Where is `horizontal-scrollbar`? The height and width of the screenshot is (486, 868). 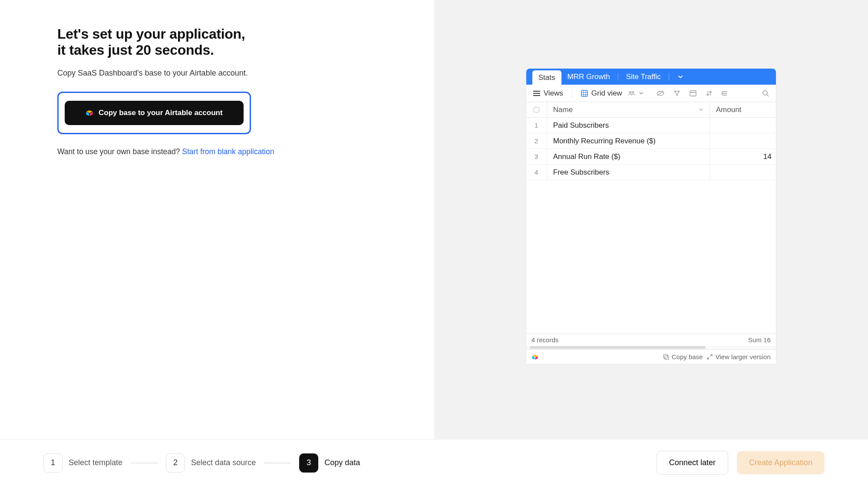 horizontal-scrollbar is located at coordinates (651, 347).